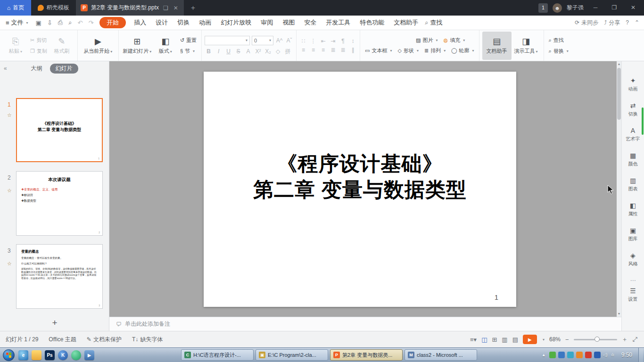 This screenshot has width=644, height=362. Describe the element at coordinates (570, 355) in the screenshot. I see `tray-icon-update` at that location.